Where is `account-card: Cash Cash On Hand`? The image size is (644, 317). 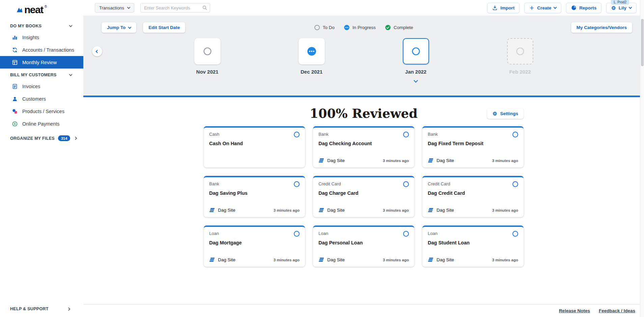
account-card: Cash Cash On Hand is located at coordinates (254, 147).